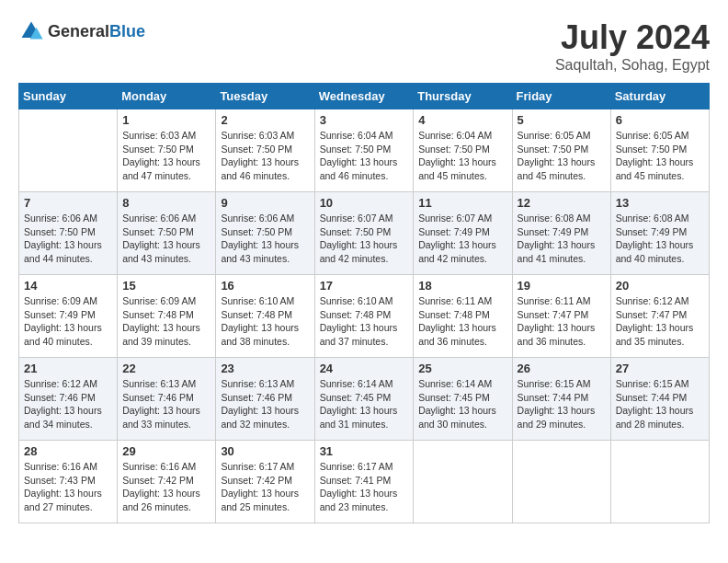 The image size is (728, 563). Describe the element at coordinates (68, 405) in the screenshot. I see `day-info: Sunrise: 6:12 AM Sunset: 7:46 PM Dayligh…` at that location.